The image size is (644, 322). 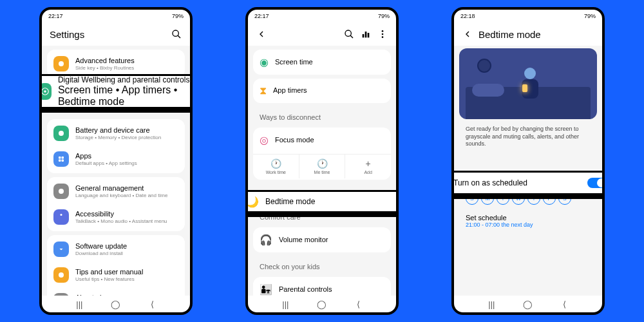 I want to click on clock-icon: ◉, so click(x=264, y=62).